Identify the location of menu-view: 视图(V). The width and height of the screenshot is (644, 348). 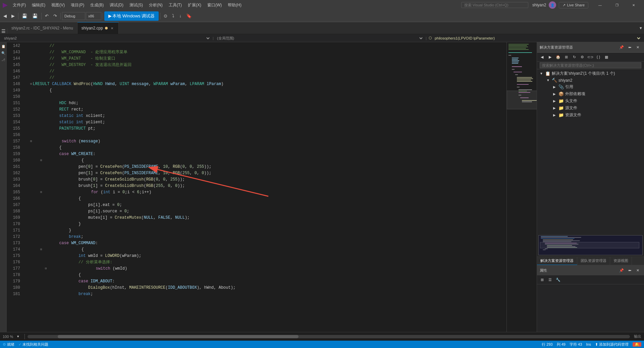
(58, 5).